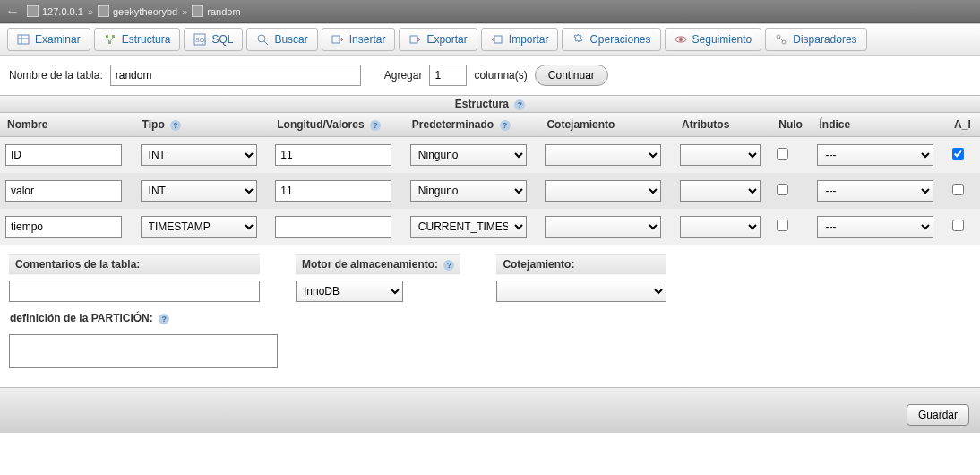  What do you see at coordinates (202, 125) in the screenshot?
I see `th-type: Tipo ?` at bounding box center [202, 125].